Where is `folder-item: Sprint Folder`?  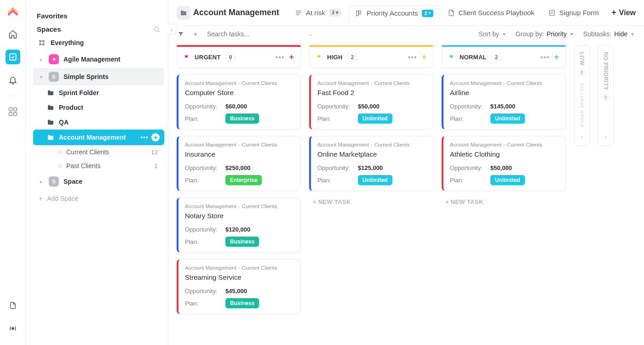 folder-item: Sprint Folder is located at coordinates (98, 93).